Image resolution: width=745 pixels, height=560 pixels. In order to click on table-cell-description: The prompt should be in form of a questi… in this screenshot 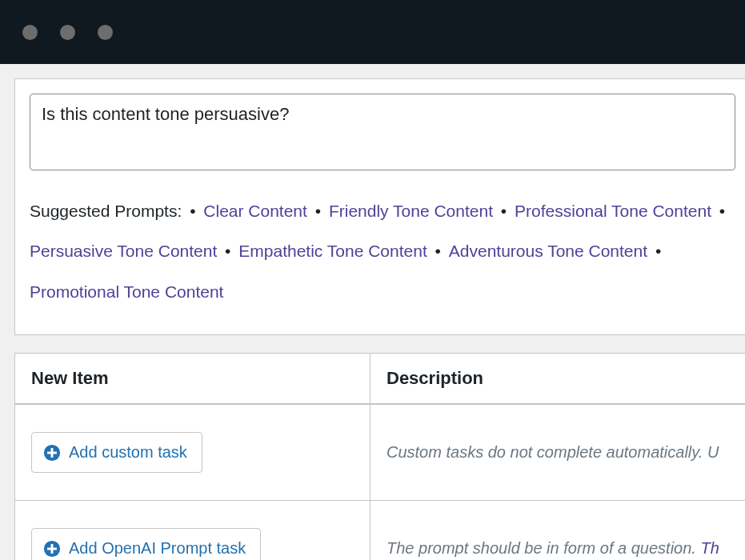, I will do `click(558, 530)`.